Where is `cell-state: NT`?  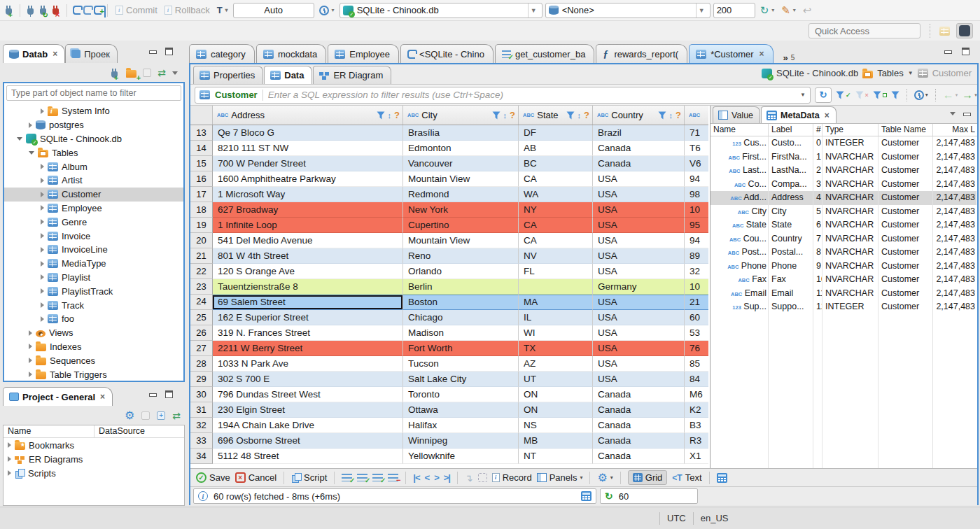 cell-state: NT is located at coordinates (556, 456).